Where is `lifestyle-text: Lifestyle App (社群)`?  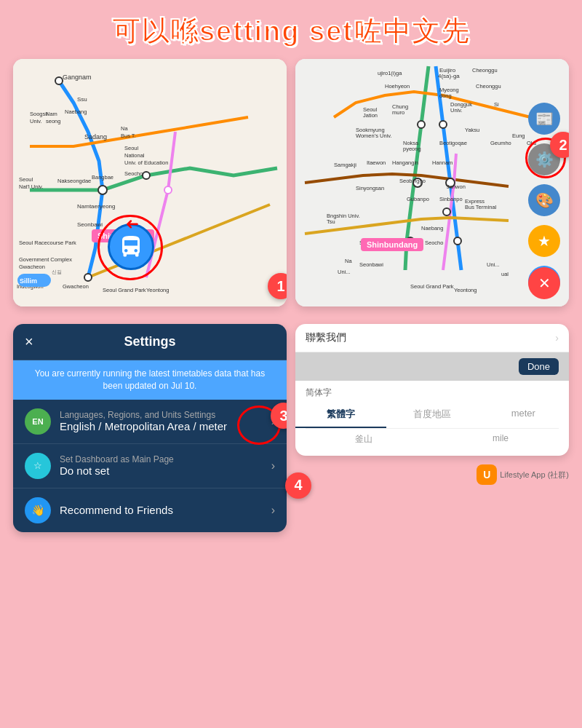 lifestyle-text: Lifestyle App (社群) is located at coordinates (534, 475).